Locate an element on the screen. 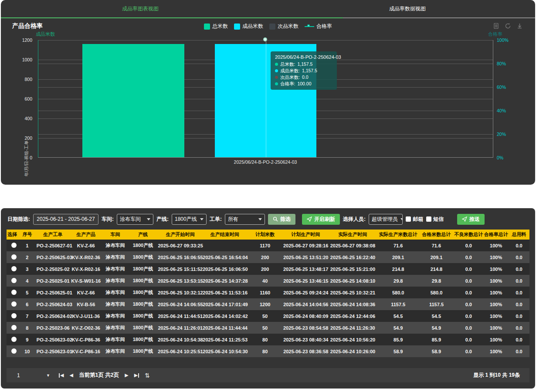  refresh-icon is located at coordinates (508, 26).